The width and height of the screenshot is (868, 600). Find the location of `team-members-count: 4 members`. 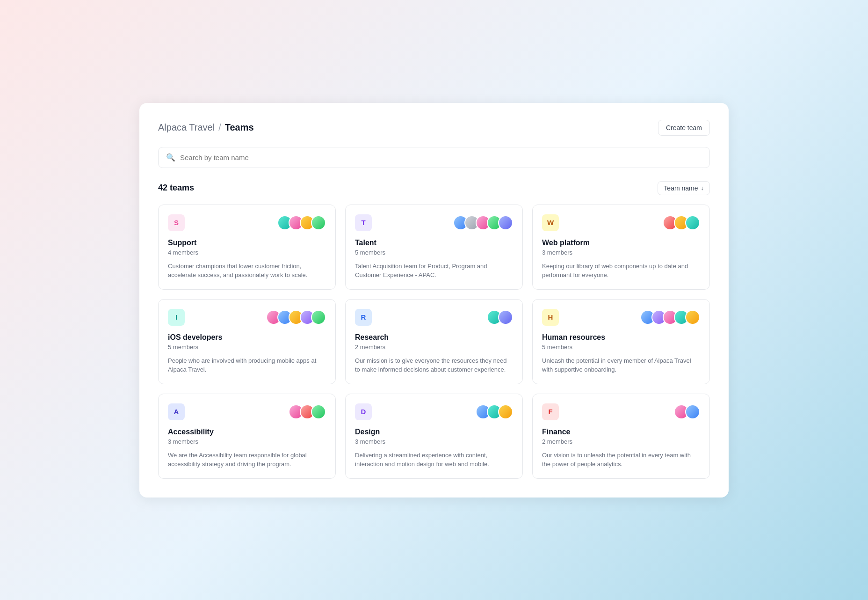

team-members-count: 4 members is located at coordinates (247, 253).